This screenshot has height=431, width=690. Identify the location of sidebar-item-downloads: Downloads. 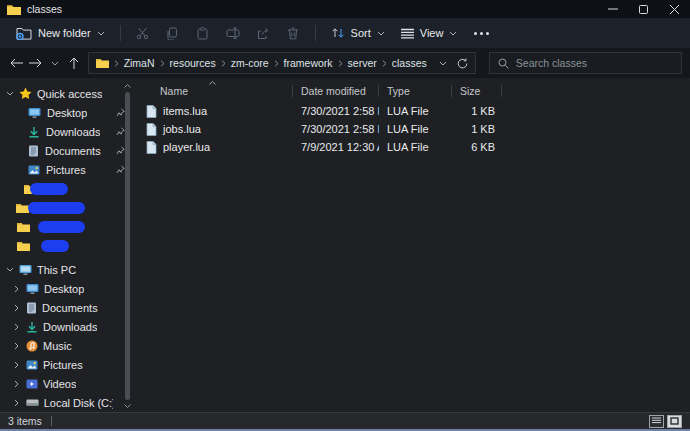
(66, 132).